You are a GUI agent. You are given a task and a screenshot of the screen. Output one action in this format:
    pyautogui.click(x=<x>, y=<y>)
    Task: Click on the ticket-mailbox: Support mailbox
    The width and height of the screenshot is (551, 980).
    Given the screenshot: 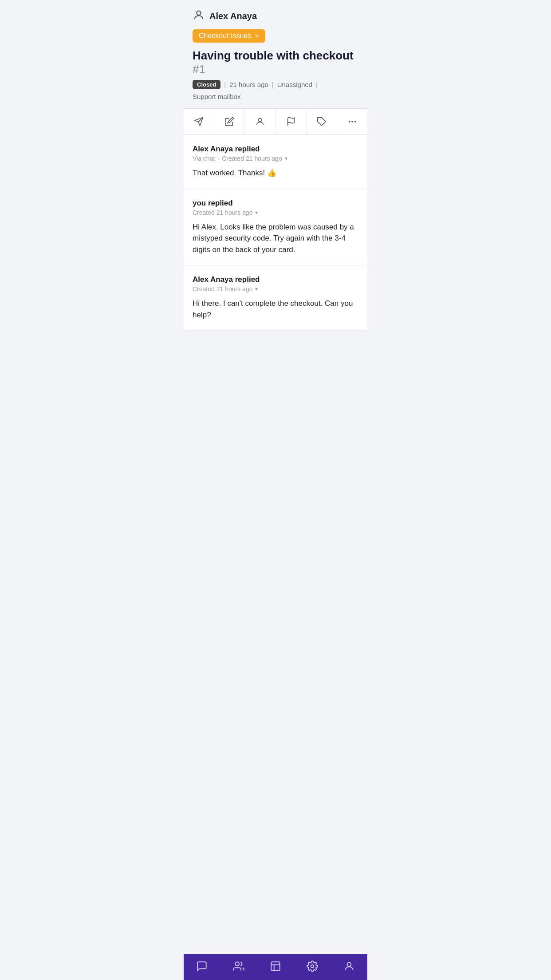 What is the action you would take?
    pyautogui.click(x=216, y=97)
    